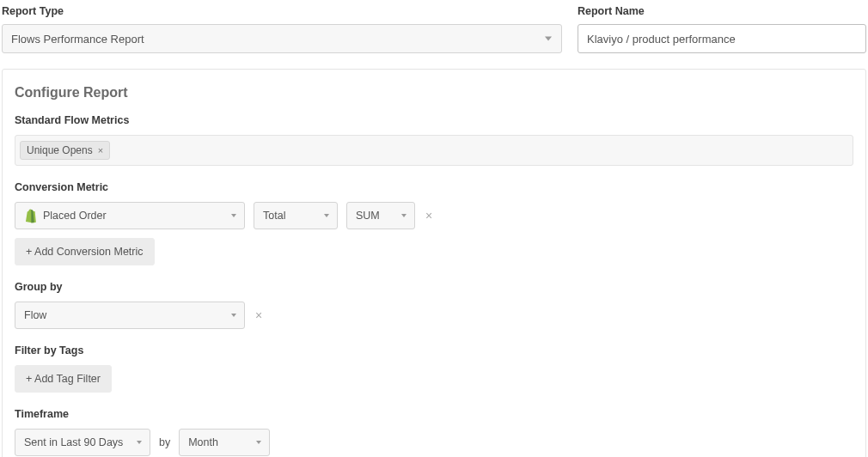  Describe the element at coordinates (84, 252) in the screenshot. I see `add-conversion-metric-button: + Add Conversion Metric` at that location.